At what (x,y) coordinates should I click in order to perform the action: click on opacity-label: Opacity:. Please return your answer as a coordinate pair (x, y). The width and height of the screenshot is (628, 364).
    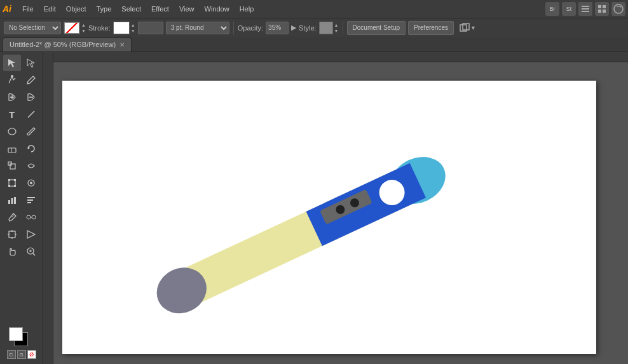
    Looking at the image, I should click on (250, 28).